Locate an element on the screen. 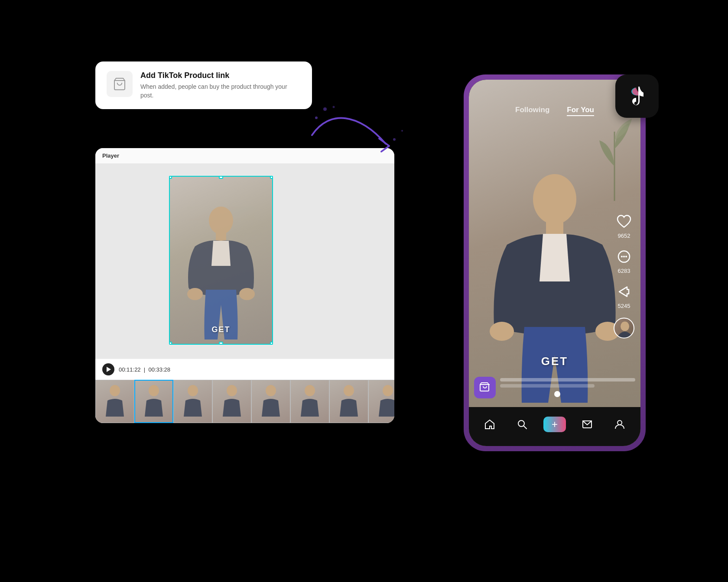 The image size is (728, 582). shopping-progress is located at coordinates (568, 388).